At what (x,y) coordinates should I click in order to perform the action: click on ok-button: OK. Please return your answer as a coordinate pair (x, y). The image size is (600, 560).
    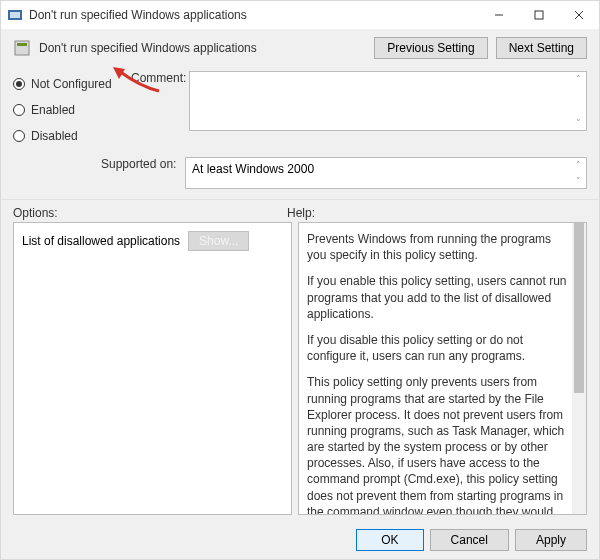
    Looking at the image, I should click on (390, 540).